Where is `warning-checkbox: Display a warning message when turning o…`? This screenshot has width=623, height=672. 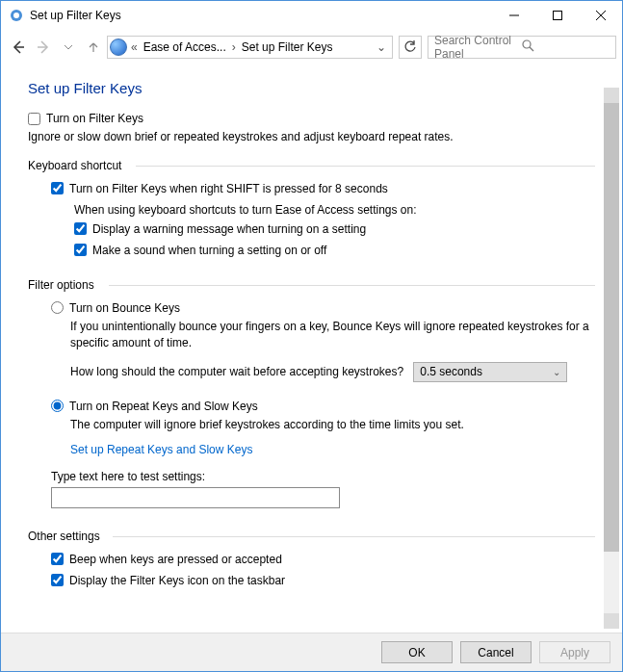
warning-checkbox: Display a warning message when turning o… is located at coordinates (335, 229).